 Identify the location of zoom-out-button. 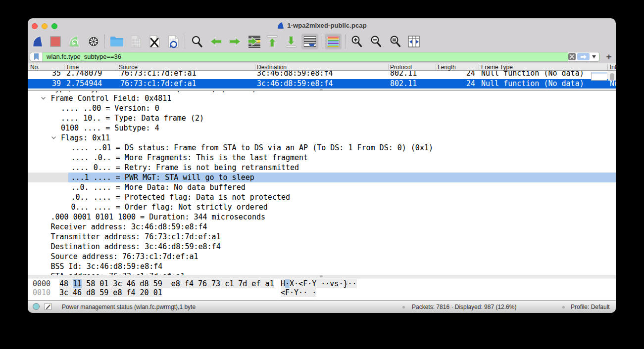
(376, 42).